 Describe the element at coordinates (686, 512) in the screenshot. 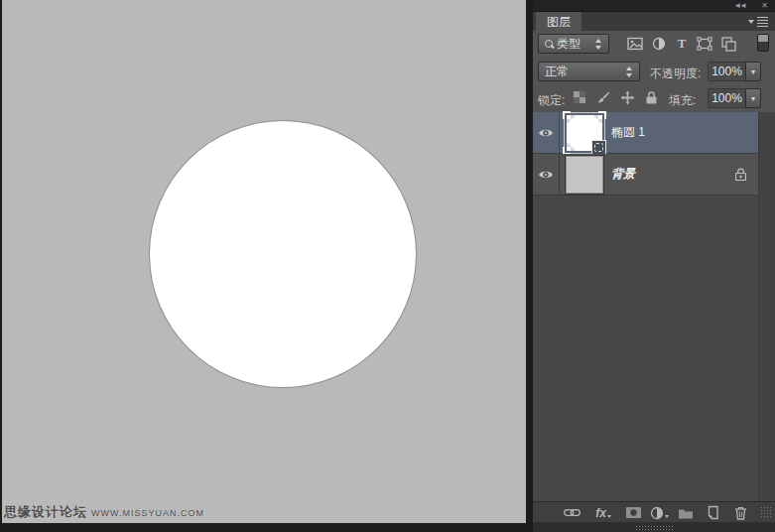

I see `new-group-folder-icon` at that location.